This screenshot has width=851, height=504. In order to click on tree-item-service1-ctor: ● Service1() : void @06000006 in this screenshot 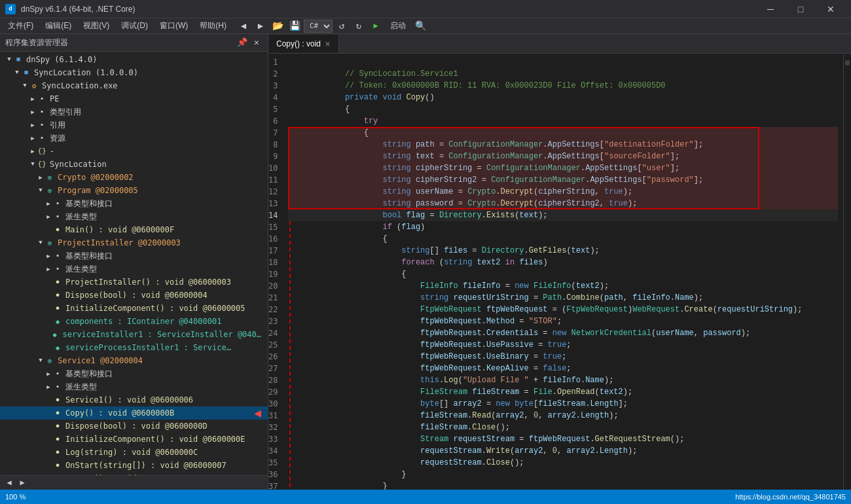, I will do `click(134, 400)`.